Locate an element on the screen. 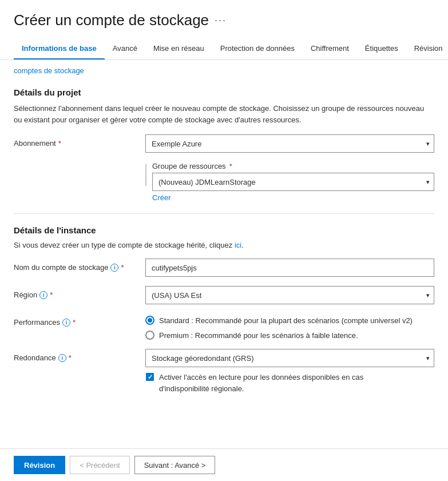 The image size is (448, 481). nom-input-area is located at coordinates (290, 268).